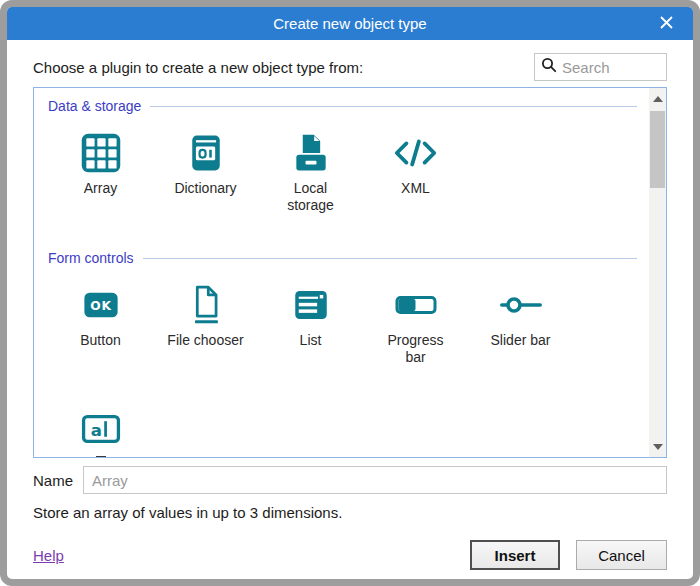 The image size is (700, 586). What do you see at coordinates (205, 350) in the screenshot?
I see `plugin-label: File chooser` at bounding box center [205, 350].